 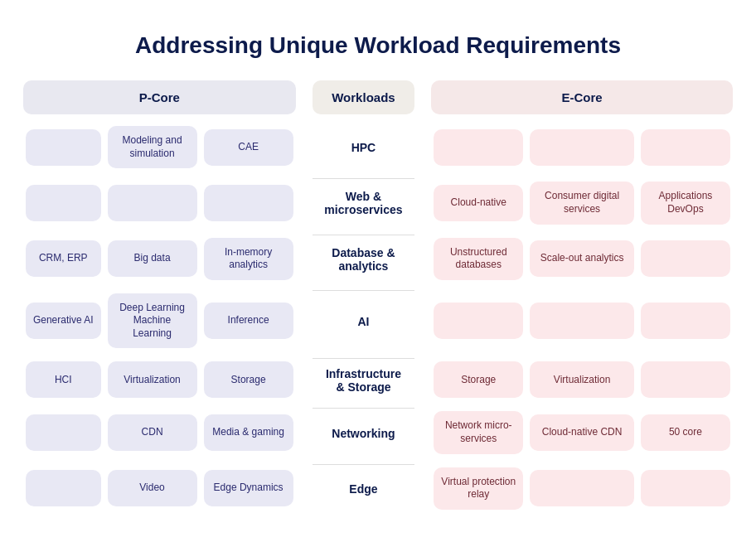 I want to click on workload-label-1-0: Web &, so click(x=363, y=196).